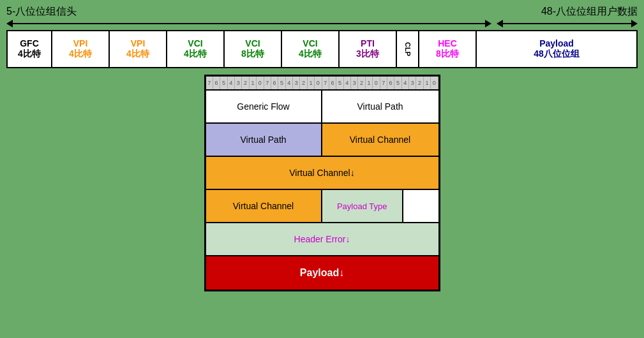 Image resolution: width=644 pixels, height=338 pixels. Describe the element at coordinates (253, 49) in the screenshot. I see `atm-cell-vci2: VCI8比特` at that location.